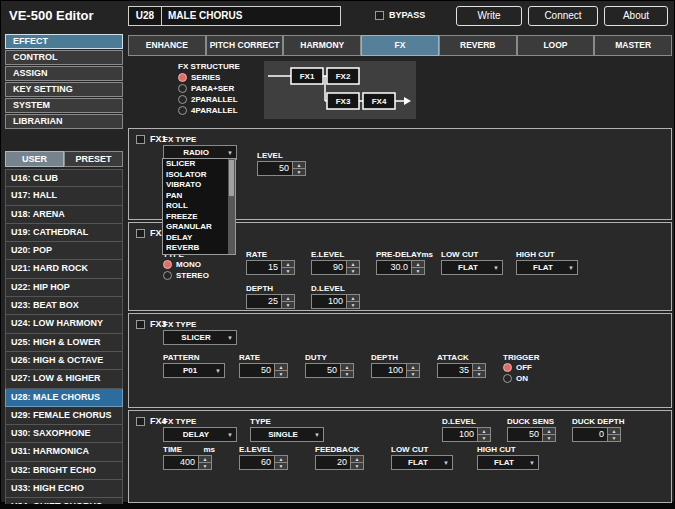  What do you see at coordinates (633, 46) in the screenshot?
I see `tab-master: MASTER` at bounding box center [633, 46].